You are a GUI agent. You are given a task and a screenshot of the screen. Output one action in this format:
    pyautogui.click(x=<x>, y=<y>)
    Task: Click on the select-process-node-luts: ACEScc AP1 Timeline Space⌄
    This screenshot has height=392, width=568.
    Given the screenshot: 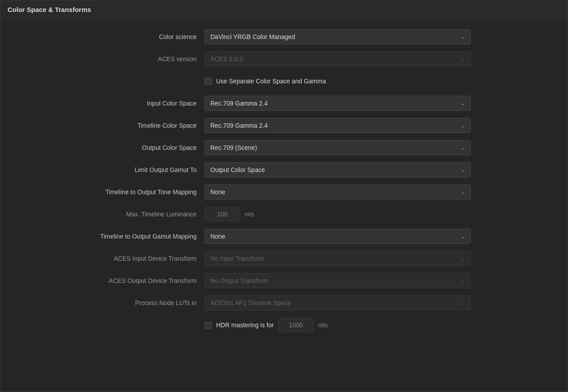 What is the action you would take?
    pyautogui.click(x=338, y=303)
    